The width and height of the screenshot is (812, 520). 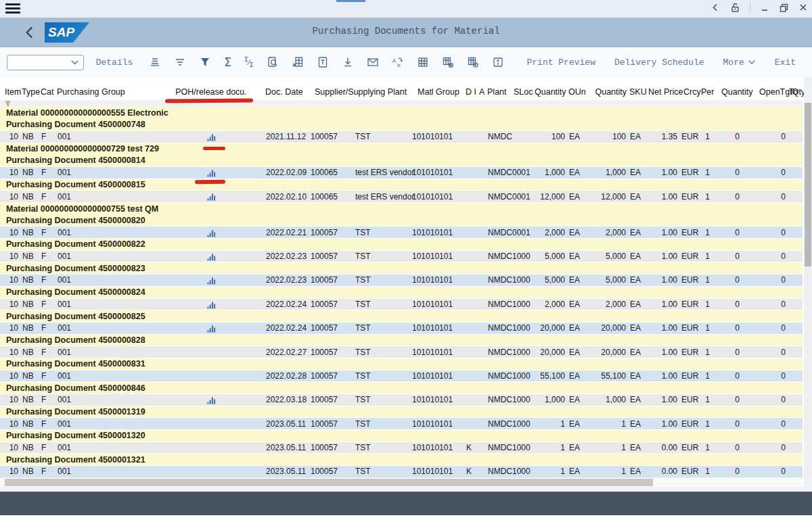 What do you see at coordinates (663, 92) in the screenshot?
I see `col-net-price: Net Price` at bounding box center [663, 92].